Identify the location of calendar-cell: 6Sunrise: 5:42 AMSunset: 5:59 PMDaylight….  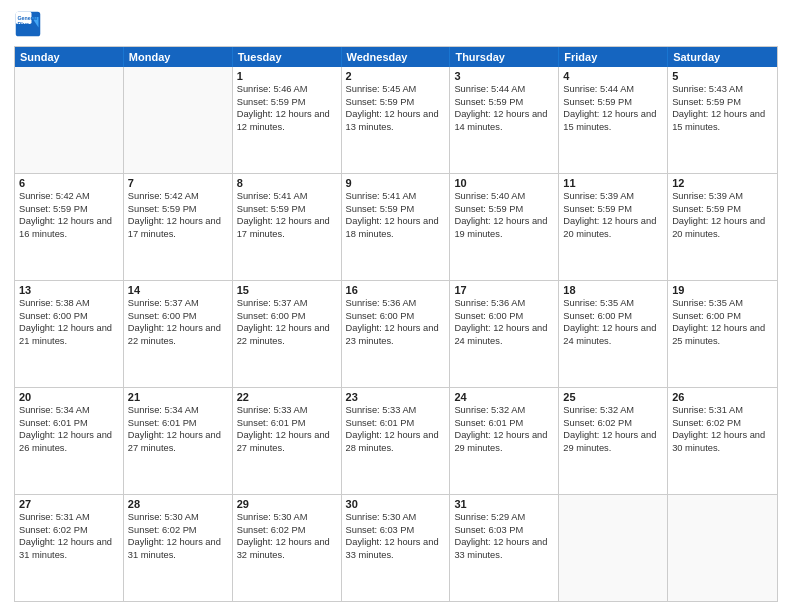
(70, 227).